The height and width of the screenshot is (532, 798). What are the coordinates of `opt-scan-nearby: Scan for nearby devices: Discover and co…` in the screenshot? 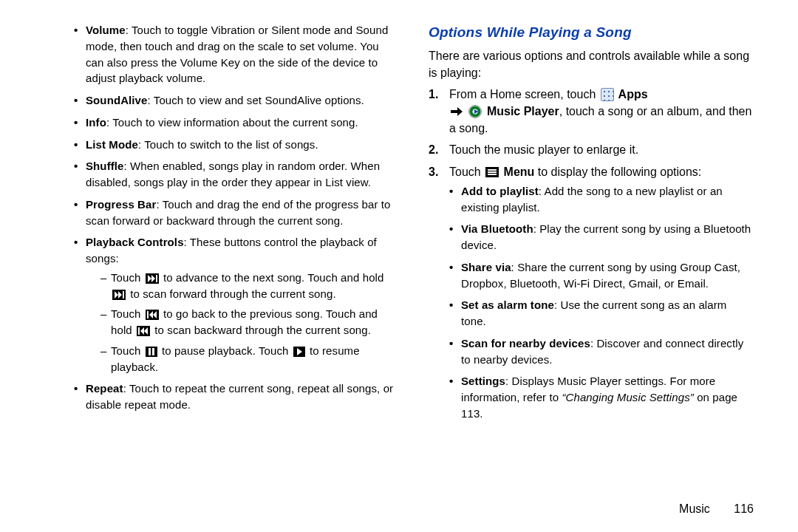 It's located at (601, 352).